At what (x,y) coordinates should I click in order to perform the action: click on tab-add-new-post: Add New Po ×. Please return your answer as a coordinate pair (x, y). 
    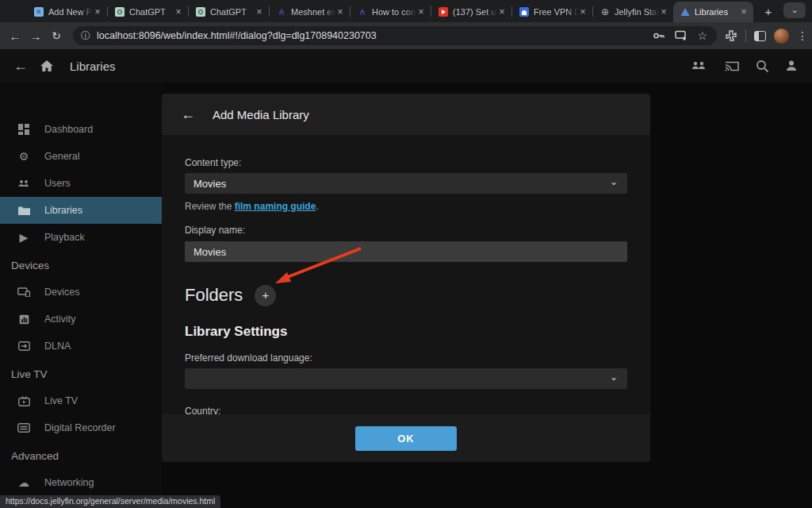
    Looking at the image, I should click on (67, 12).